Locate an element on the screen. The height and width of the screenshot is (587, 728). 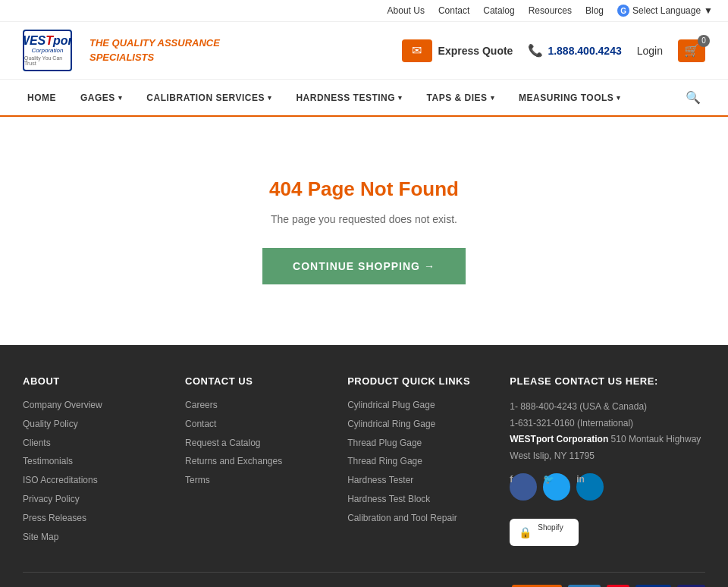
footer-link-test-block: Hardness Test Block is located at coordinates (417, 499).